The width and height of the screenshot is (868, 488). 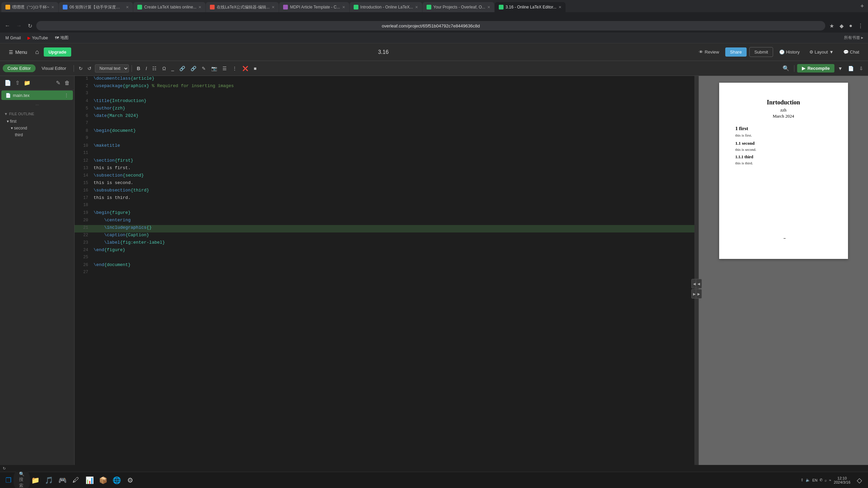 I want to click on bookmark-map: 🗺 地图, so click(x=62, y=38).